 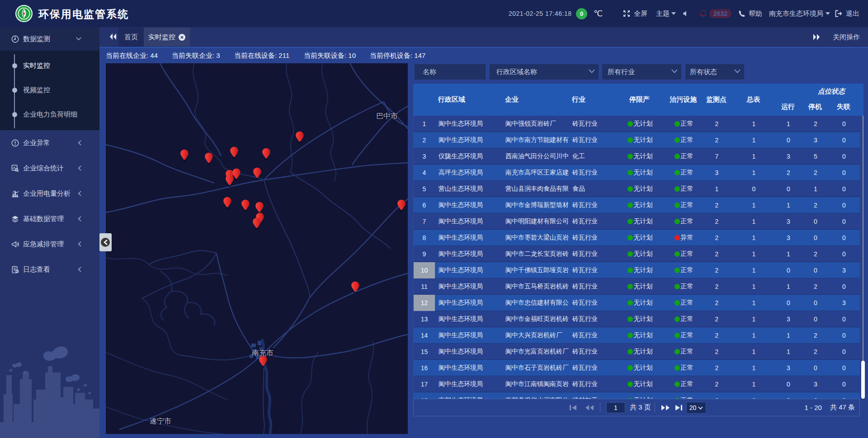 What do you see at coordinates (696, 408) in the screenshot?
I see `page-size-select: 20` at bounding box center [696, 408].